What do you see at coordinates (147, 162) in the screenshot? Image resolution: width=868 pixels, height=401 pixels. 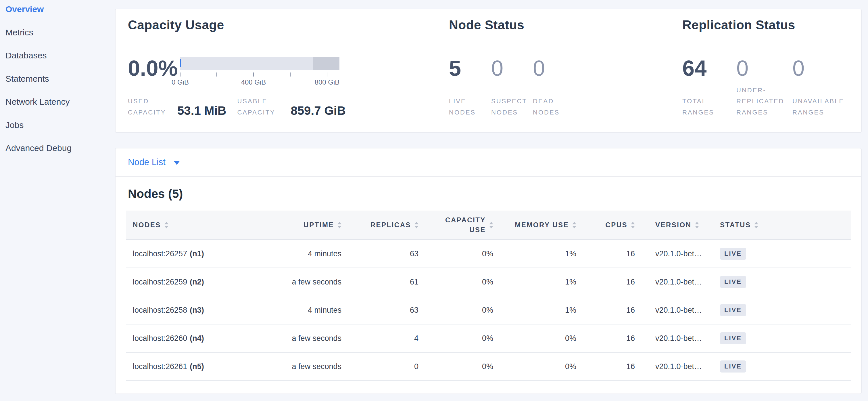 I see `node-list-dropdown-label: Node List` at bounding box center [147, 162].